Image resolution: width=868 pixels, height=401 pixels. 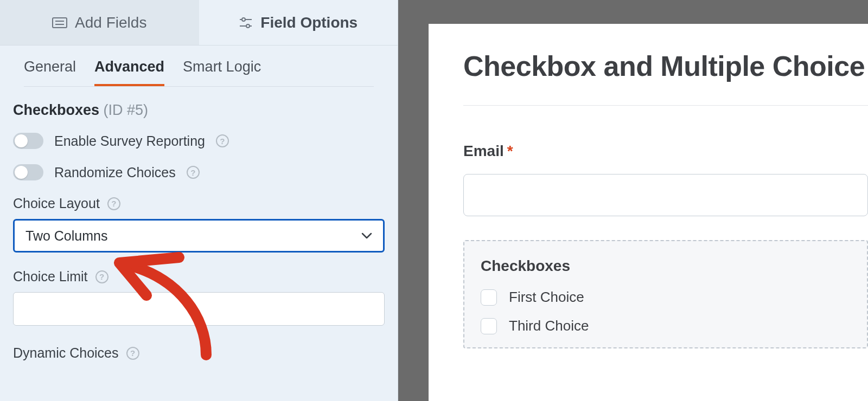 What do you see at coordinates (50, 276) in the screenshot?
I see `choice-limit-label: Choice Limit` at bounding box center [50, 276].